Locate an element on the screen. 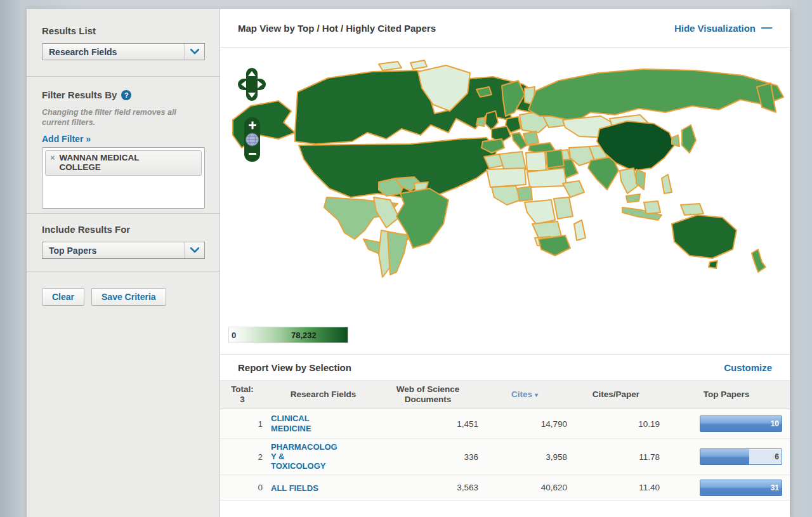 The width and height of the screenshot is (812, 517). table-header-row: Total: 3 Research Fields Web of Science … is located at coordinates (505, 395).